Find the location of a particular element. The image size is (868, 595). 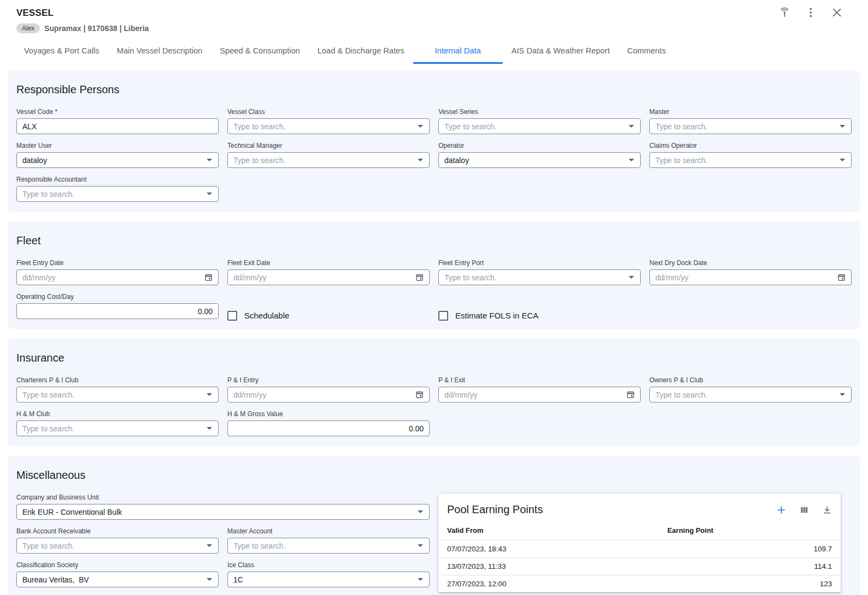

field-label: Vessel Code * is located at coordinates (118, 112).